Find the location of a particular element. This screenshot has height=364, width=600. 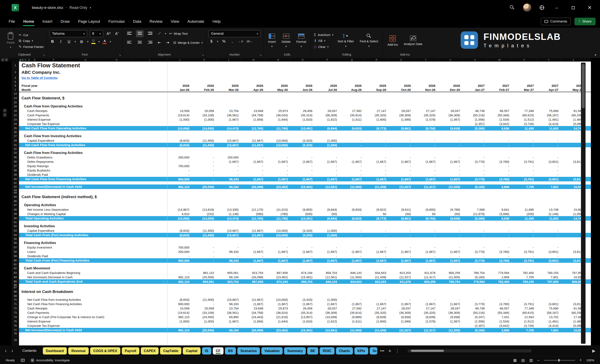

cell: (55,346) is located at coordinates (500, 313).